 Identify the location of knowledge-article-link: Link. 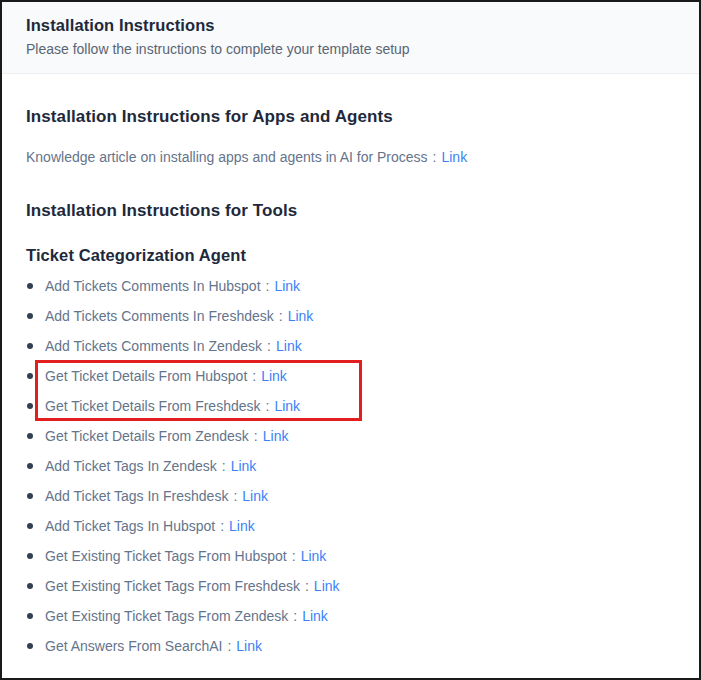
(454, 157).